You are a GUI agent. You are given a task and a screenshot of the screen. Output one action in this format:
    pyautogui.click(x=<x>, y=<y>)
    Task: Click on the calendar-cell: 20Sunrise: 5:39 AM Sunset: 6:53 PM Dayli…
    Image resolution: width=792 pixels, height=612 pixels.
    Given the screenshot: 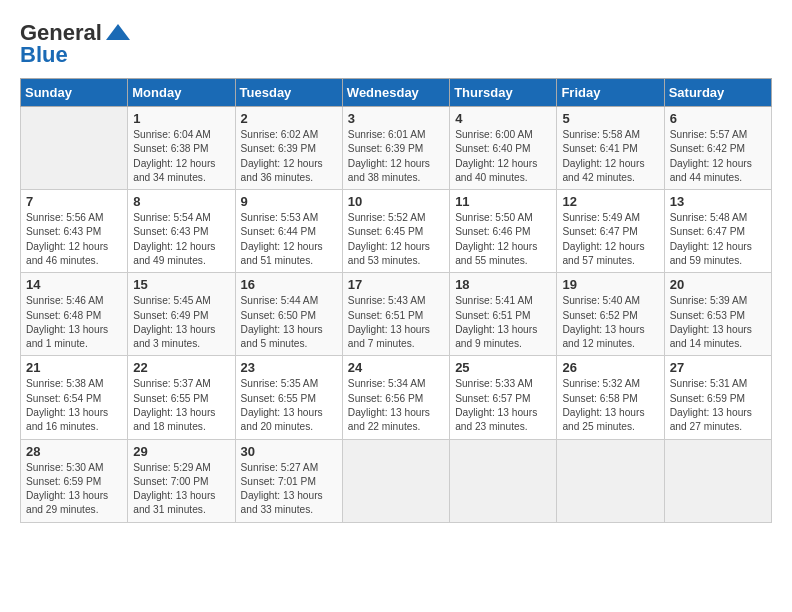 What is the action you would take?
    pyautogui.click(x=718, y=314)
    